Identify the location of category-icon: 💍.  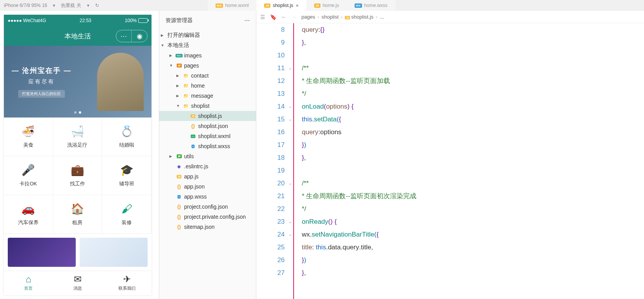
(127, 131).